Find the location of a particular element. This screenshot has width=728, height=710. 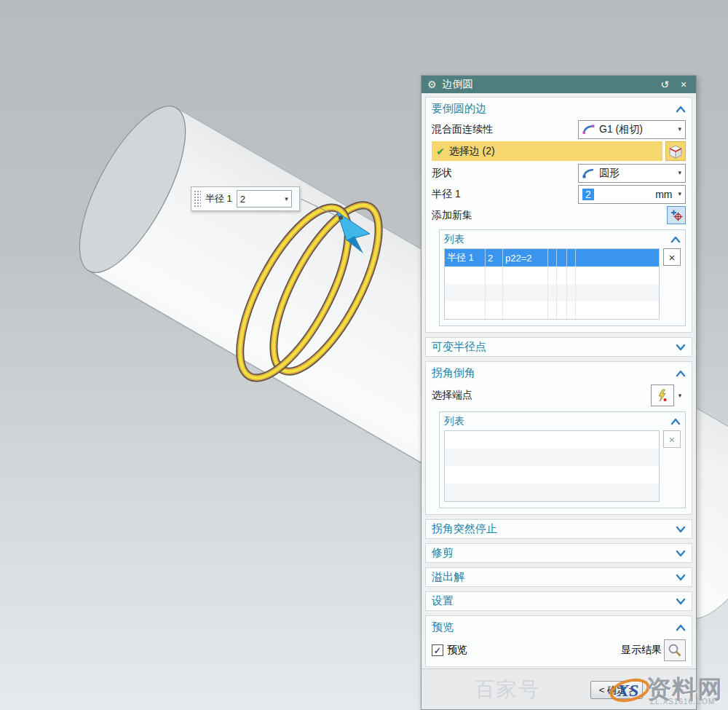

onscreen-radius-field: 2 ▾ is located at coordinates (264, 199).